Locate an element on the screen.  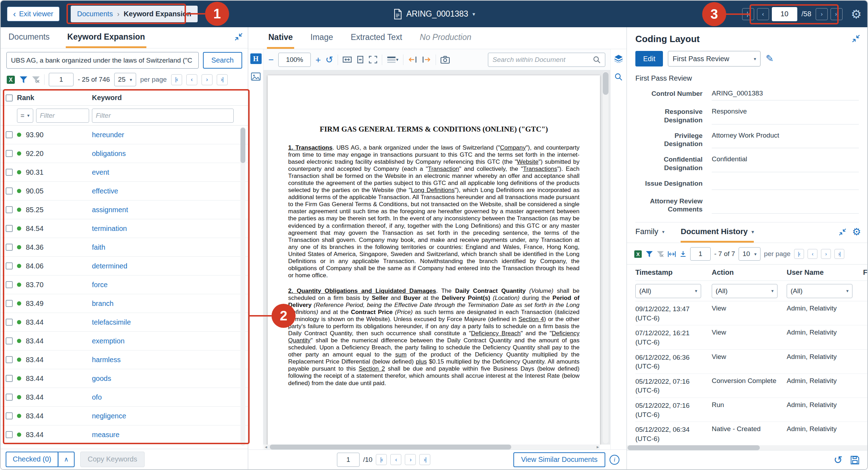
select-all-checkbox is located at coordinates (9, 98).